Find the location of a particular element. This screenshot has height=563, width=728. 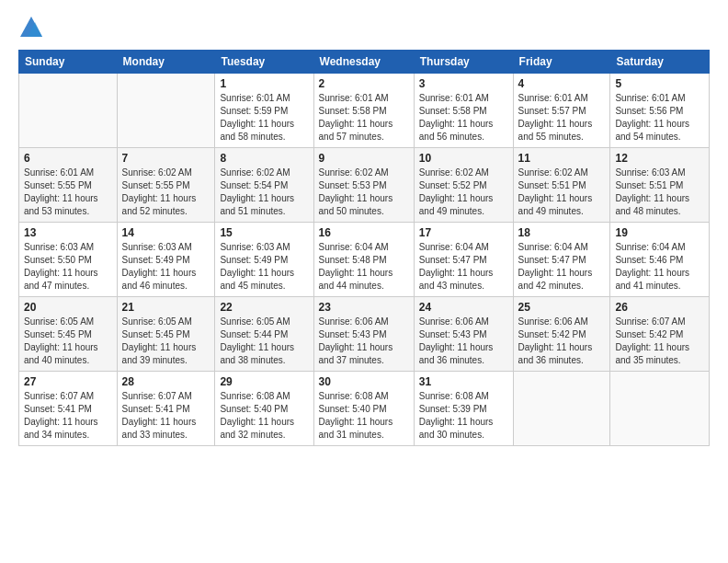

week-row-1: 1Sunrise: 6:01 AMSunset: 5:59 PMDaylight… is located at coordinates (364, 110).